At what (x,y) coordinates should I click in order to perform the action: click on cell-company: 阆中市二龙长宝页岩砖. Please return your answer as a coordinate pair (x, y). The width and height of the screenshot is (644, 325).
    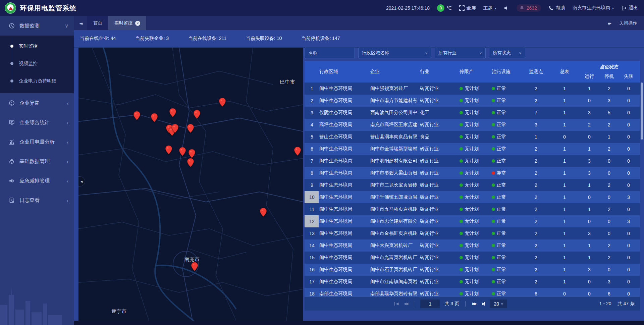
    Looking at the image, I should click on (394, 185).